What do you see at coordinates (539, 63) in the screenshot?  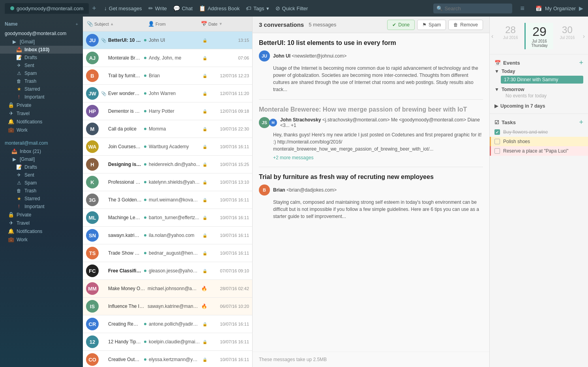 I see `events-section-header: 📅 Events +` at bounding box center [539, 63].